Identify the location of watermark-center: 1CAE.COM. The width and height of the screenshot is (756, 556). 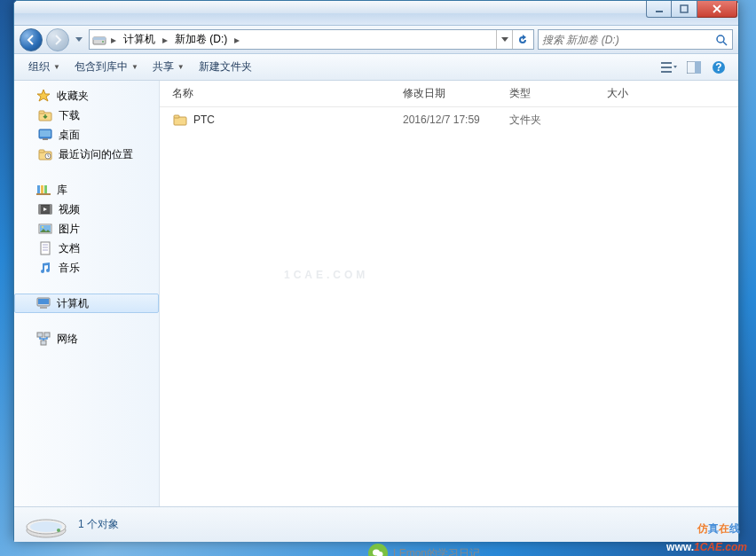
(327, 268).